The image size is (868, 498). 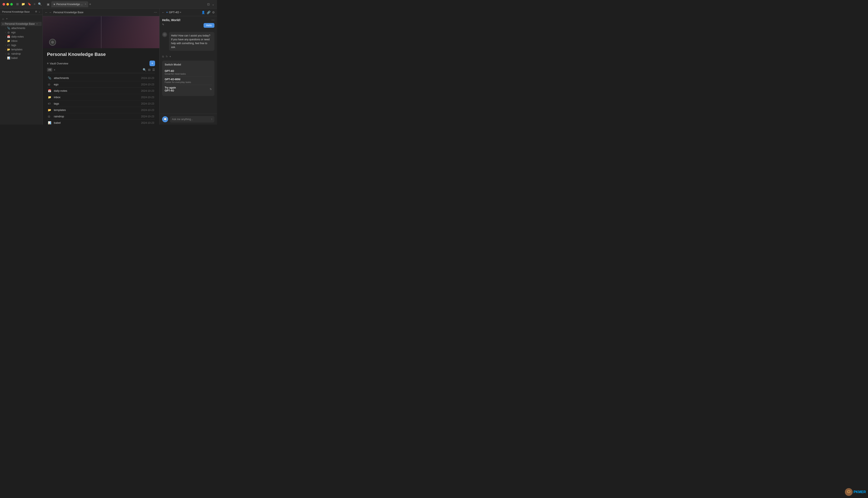 I want to click on file-item-babel: 📊 babel 2024-10-23, so click(x=101, y=122).